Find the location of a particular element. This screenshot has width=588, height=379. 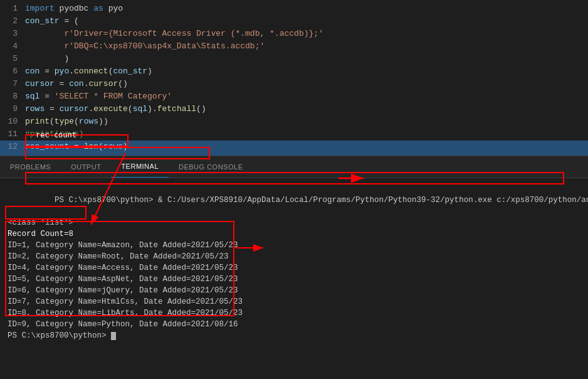

line-number-4: 4 is located at coordinates (13, 46).